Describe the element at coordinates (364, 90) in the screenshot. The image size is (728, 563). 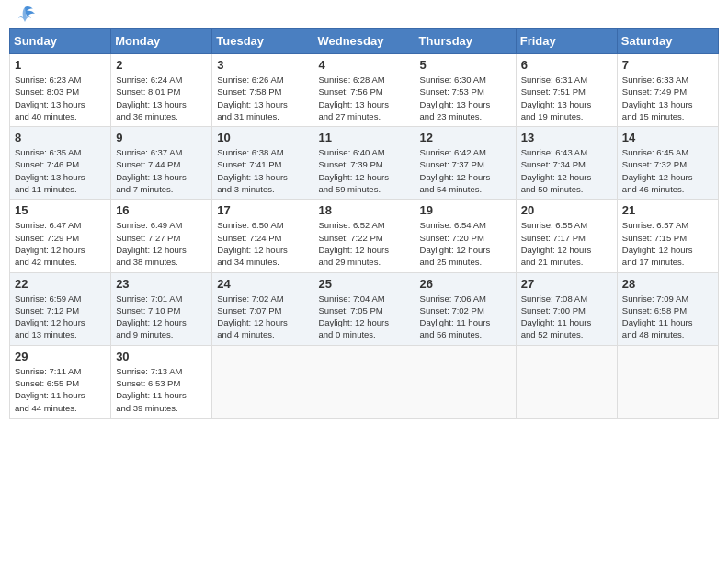
I see `calendar-week-row: 1Sunrise: 6:23 AMSunset: 8:03 PMDaylight…` at that location.